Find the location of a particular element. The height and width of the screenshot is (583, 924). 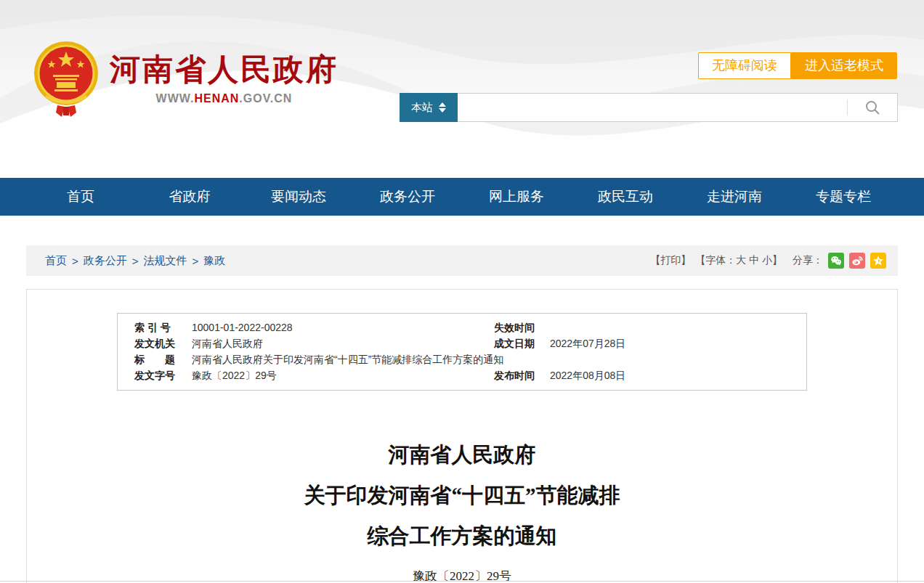

breadcrumb-regulations: 法规文件 is located at coordinates (166, 261).